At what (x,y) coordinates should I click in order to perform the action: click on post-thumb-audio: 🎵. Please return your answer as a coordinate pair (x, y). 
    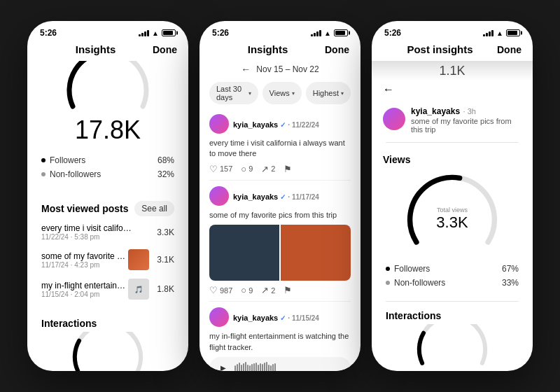
    Looking at the image, I should click on (139, 289).